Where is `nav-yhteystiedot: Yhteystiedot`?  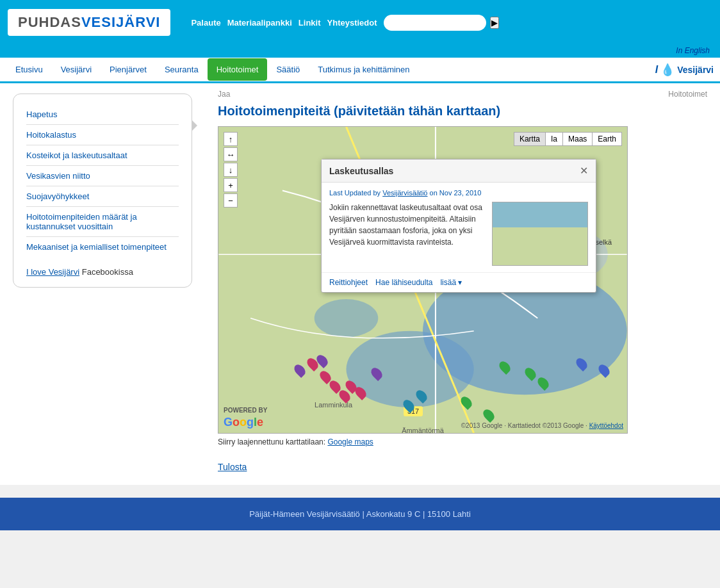 nav-yhteystiedot: Yhteystiedot is located at coordinates (352, 23).